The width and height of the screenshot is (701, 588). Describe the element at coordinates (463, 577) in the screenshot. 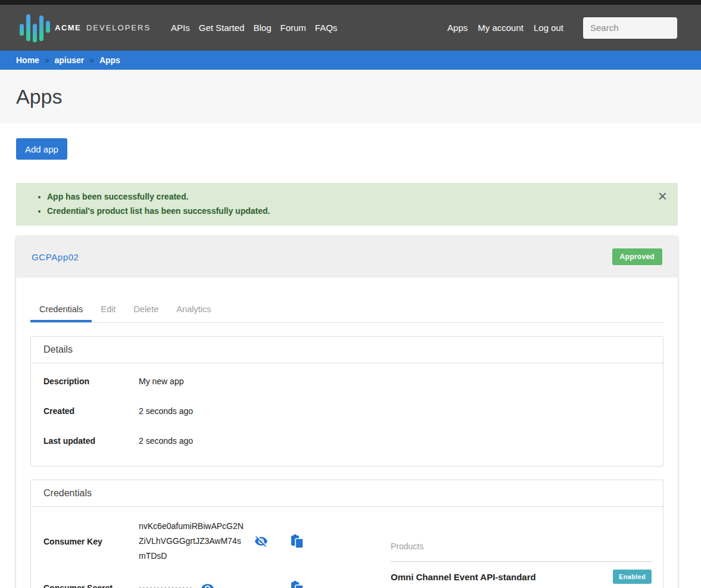

I see `product-name: Omni Channel Event API-standard` at that location.